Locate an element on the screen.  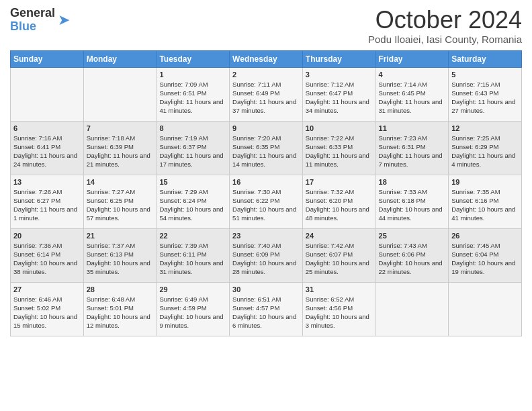
day-number: 20 is located at coordinates (47, 236).